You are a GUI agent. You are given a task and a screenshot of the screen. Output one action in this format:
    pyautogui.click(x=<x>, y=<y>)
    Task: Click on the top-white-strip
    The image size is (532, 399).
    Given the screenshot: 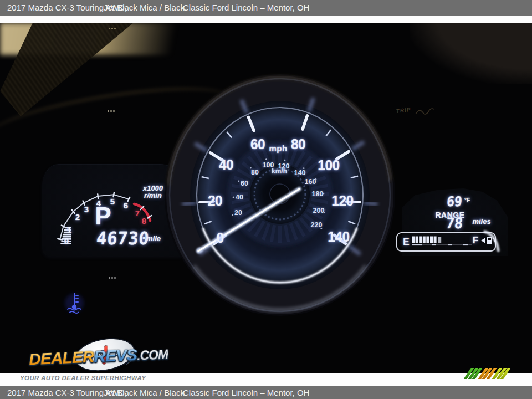 What is the action you would take?
    pyautogui.click(x=266, y=19)
    